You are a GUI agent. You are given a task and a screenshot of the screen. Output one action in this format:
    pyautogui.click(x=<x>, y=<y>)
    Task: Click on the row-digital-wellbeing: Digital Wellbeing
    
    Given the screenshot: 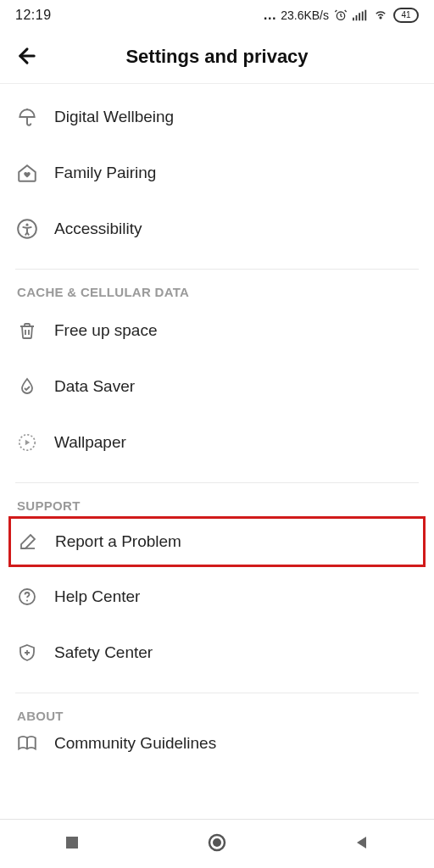 What is the action you would take?
    pyautogui.click(x=217, y=117)
    